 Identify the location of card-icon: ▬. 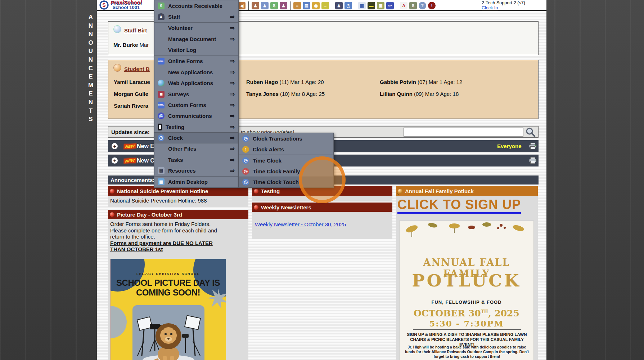
(371, 6).